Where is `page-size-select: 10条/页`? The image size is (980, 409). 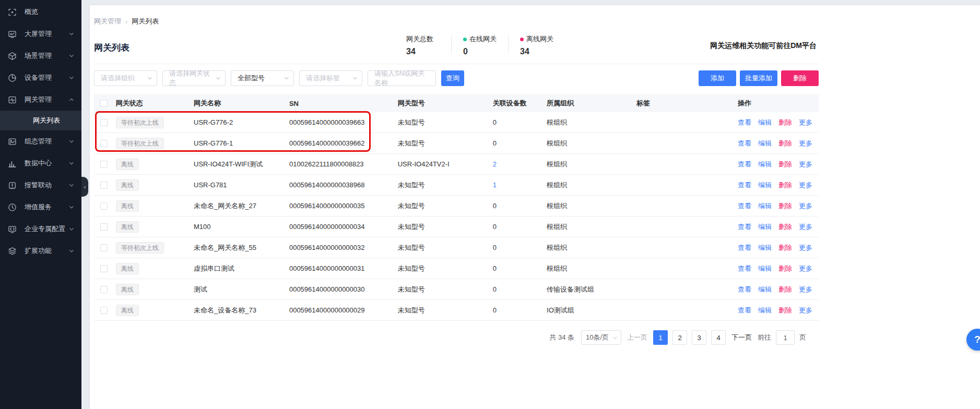
page-size-select: 10条/页 is located at coordinates (601, 338).